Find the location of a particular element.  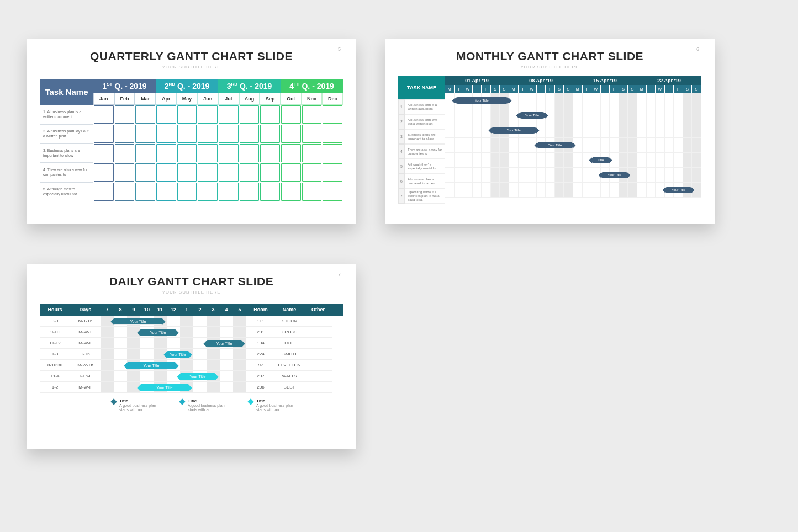

cell: LEVELTON is located at coordinates (289, 365).